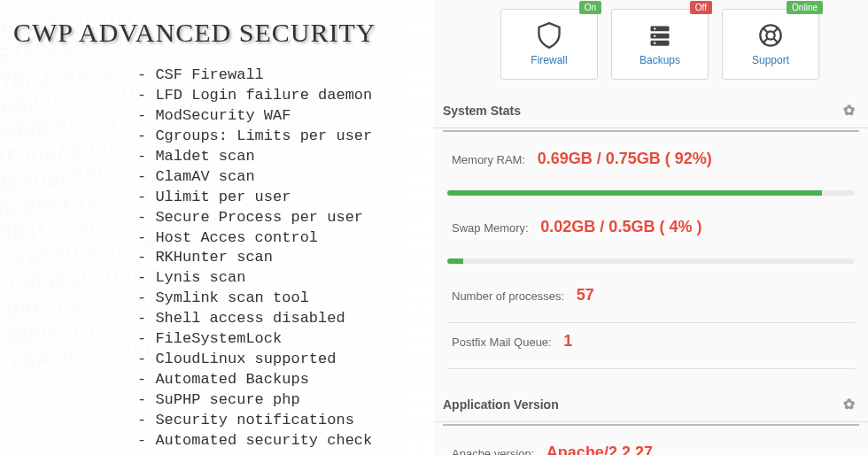 The height and width of the screenshot is (455, 868). I want to click on feature-item: CloudLinux supported, so click(279, 359).